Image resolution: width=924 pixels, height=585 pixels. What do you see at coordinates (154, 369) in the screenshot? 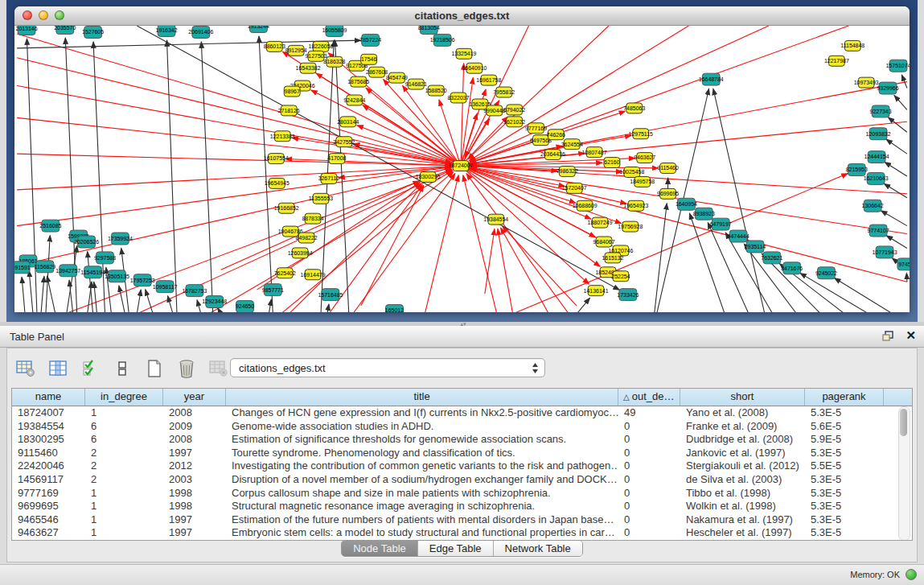
I see `create-table-icon` at bounding box center [154, 369].